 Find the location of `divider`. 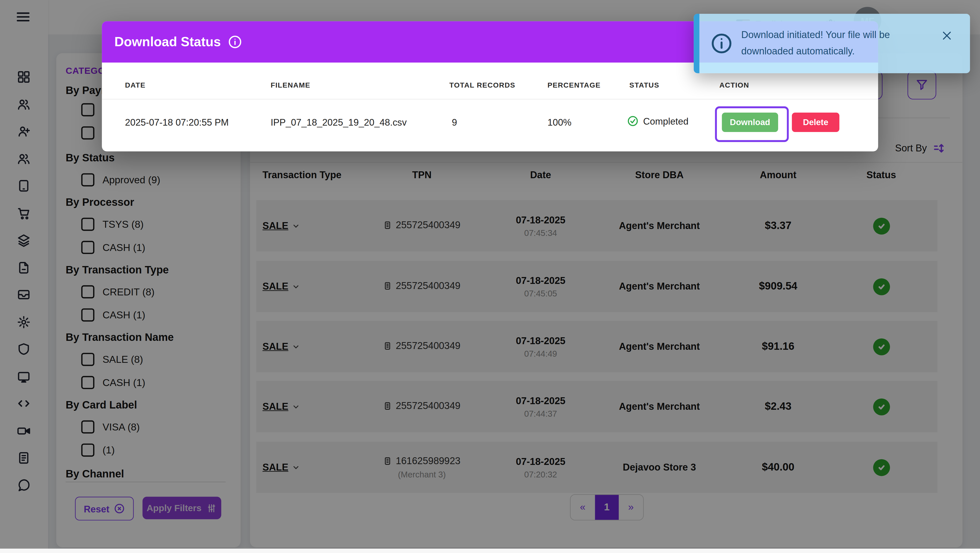

divider is located at coordinates (490, 99).